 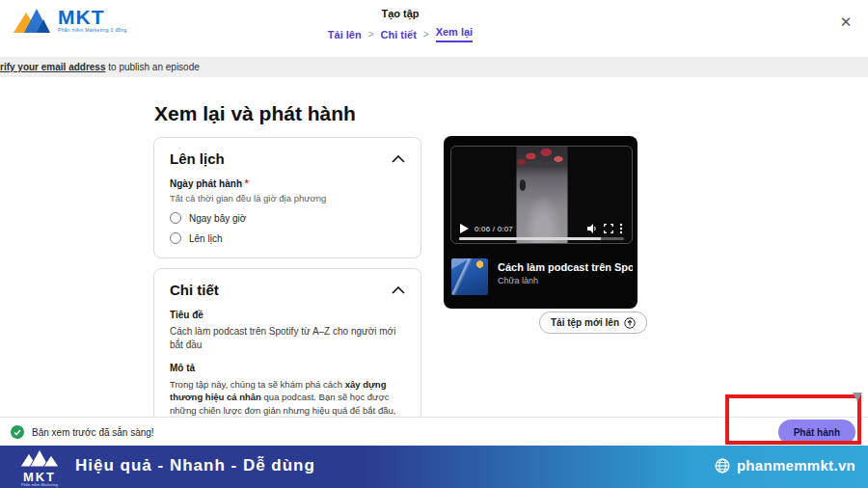 What do you see at coordinates (400, 25) in the screenshot?
I see `wizard-nav: Tạo tập Tải lên > Chi tiết > Xem lại` at bounding box center [400, 25].